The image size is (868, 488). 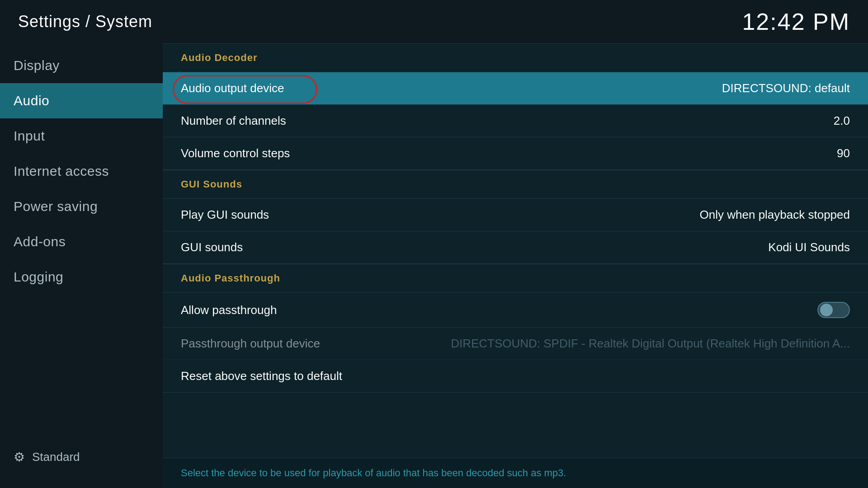 I want to click on audio-decoder-label: Audio Decoder, so click(x=219, y=58).